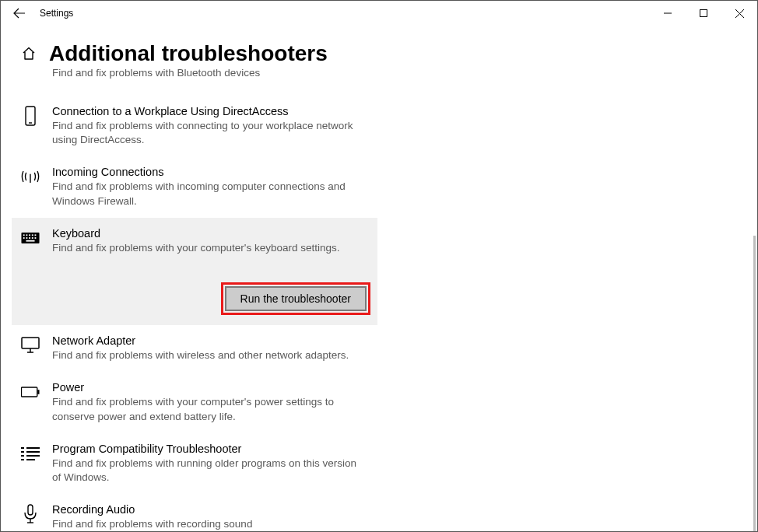 Image resolution: width=758 pixels, height=532 pixels. Describe the element at coordinates (153, 524) in the screenshot. I see `item-desc: Find and fix problems with recording sou…` at that location.